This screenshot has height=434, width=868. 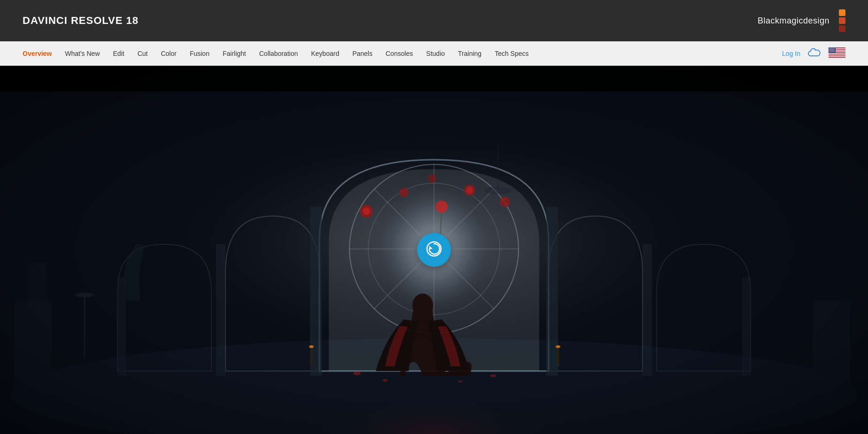 What do you see at coordinates (470, 54) in the screenshot?
I see `nav-training: Training` at bounding box center [470, 54].